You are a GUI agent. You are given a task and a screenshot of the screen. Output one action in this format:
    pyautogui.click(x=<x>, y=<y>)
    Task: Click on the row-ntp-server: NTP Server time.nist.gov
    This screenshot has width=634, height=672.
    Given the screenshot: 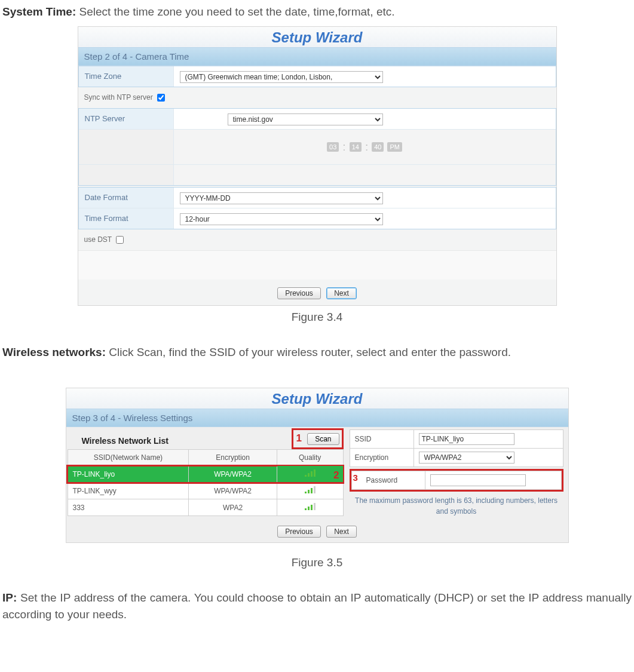 What is the action you would take?
    pyautogui.click(x=317, y=119)
    